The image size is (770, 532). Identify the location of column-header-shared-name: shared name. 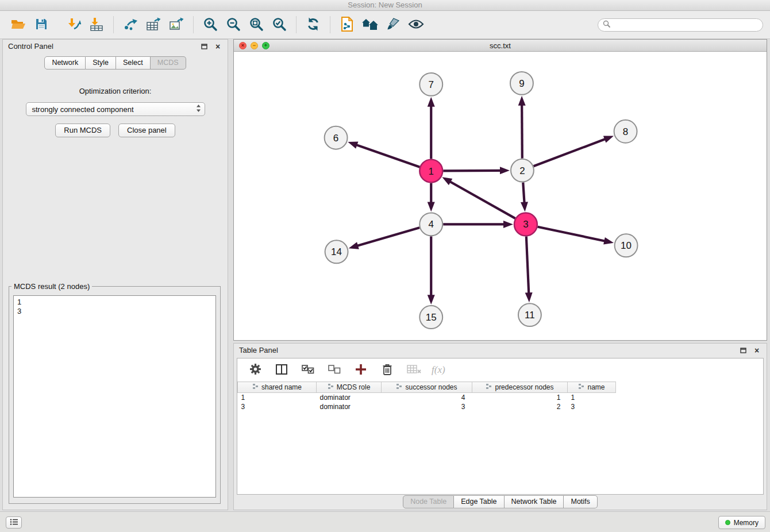
(277, 387).